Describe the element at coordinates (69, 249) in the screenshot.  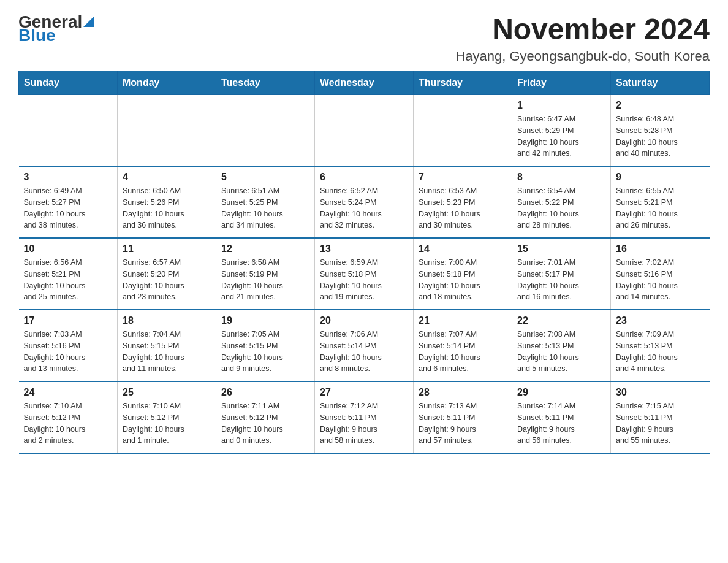
I see `day-number: 10` at that location.